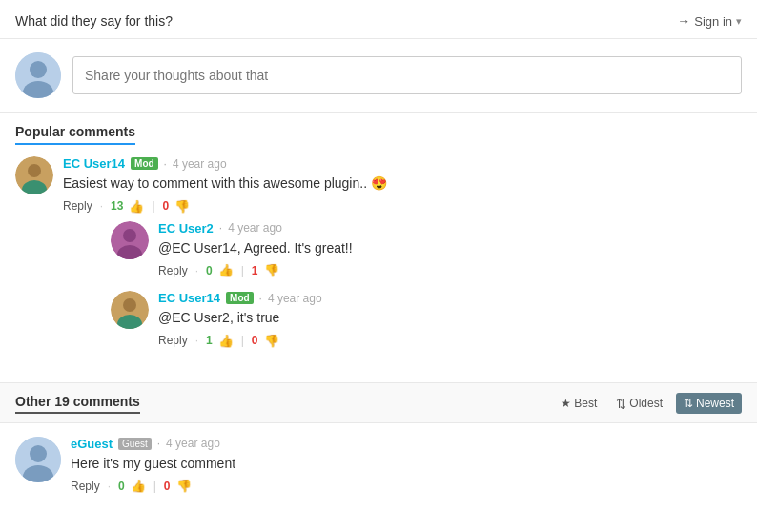  I want to click on sign-in-icon: →, so click(684, 21).